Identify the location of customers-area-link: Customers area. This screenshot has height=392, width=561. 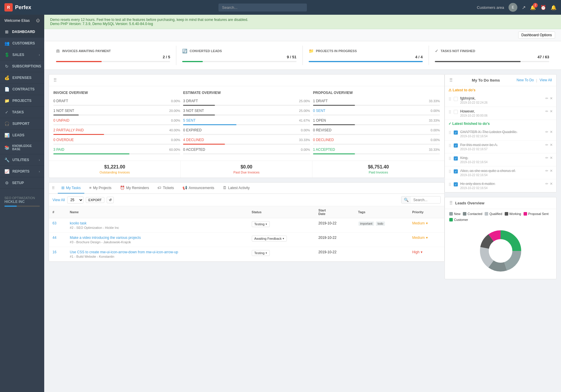
(491, 8).